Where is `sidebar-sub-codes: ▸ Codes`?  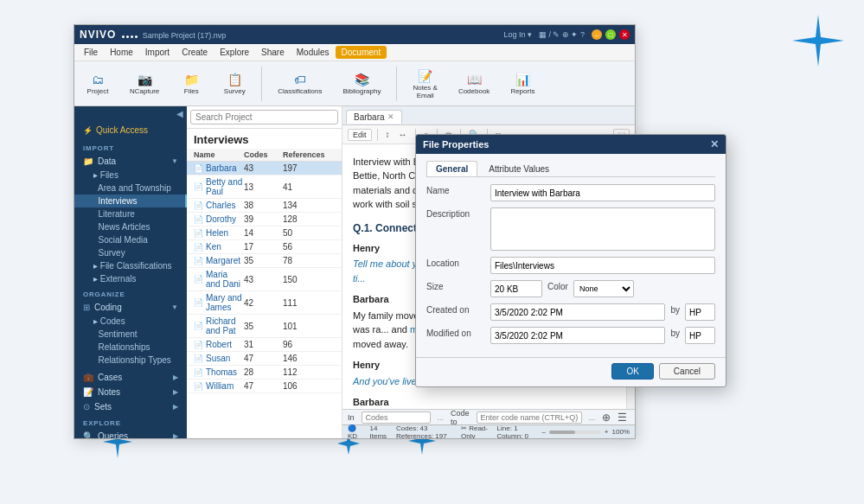
sidebar-sub-codes: ▸ Codes is located at coordinates (131, 322).